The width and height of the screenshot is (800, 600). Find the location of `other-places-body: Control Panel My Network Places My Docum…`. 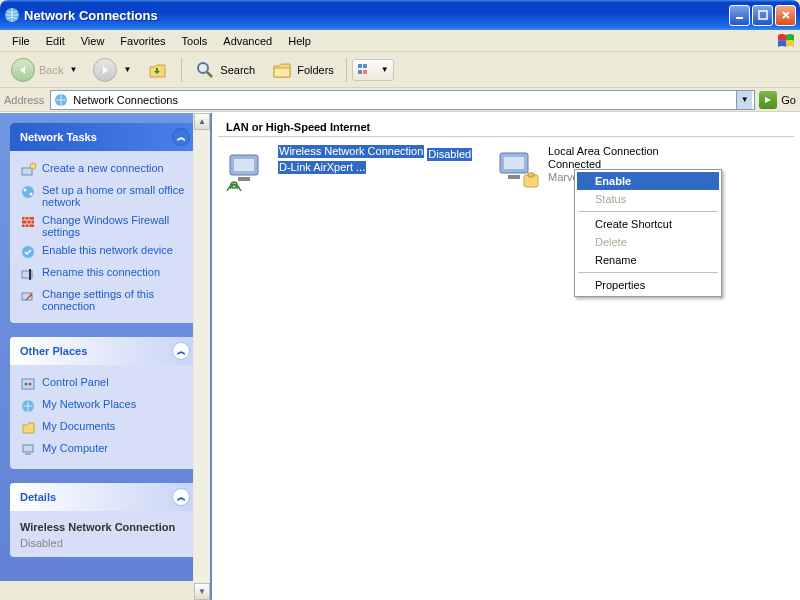

other-places-body: Control Panel My Network Places My Docum… is located at coordinates (105, 417).